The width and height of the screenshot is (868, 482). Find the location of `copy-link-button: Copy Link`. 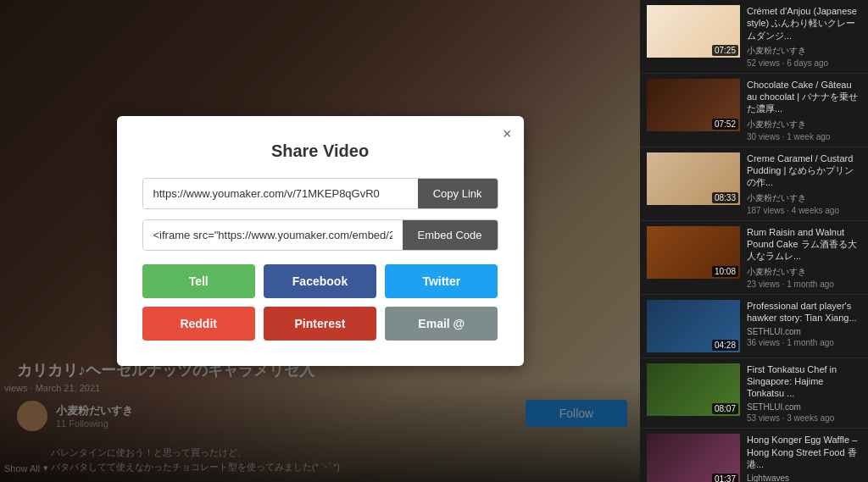

copy-link-button: Copy Link is located at coordinates (458, 193).